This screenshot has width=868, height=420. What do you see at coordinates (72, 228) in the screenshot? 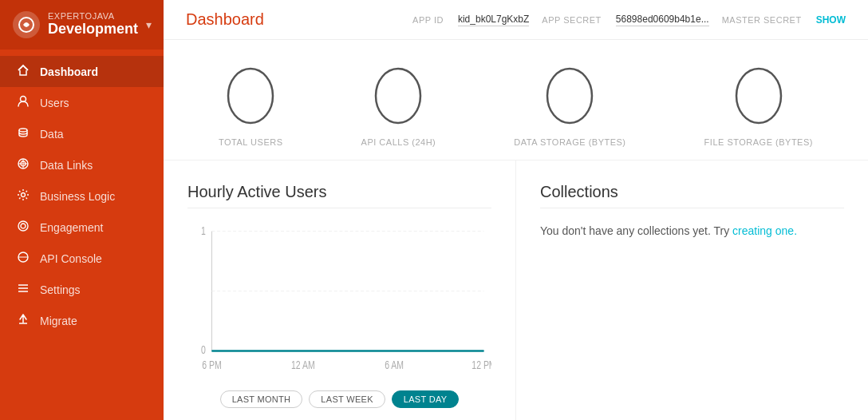
I see `engagement-label: Engagement` at bounding box center [72, 228].